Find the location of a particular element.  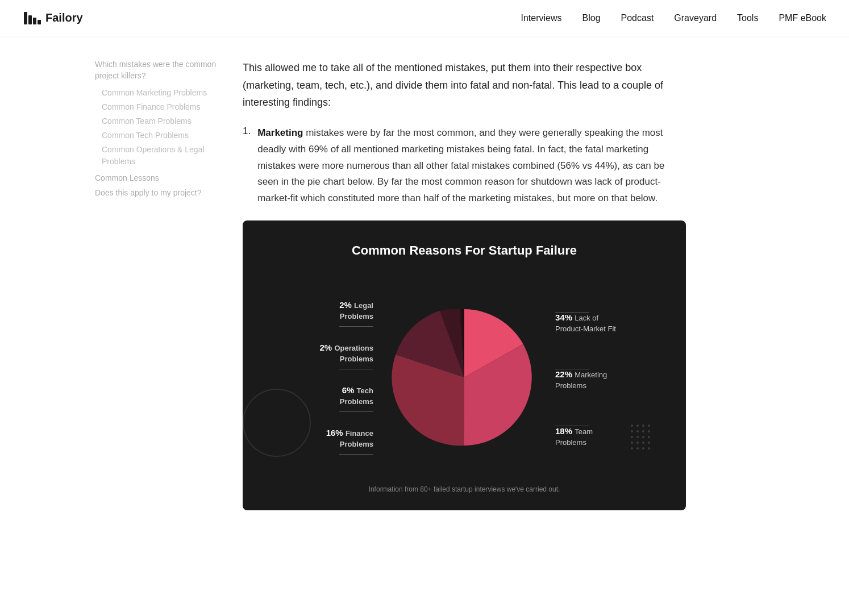

sidebar-sub-list: Common Marketing Problems Common Finance… is located at coordinates (157, 127).